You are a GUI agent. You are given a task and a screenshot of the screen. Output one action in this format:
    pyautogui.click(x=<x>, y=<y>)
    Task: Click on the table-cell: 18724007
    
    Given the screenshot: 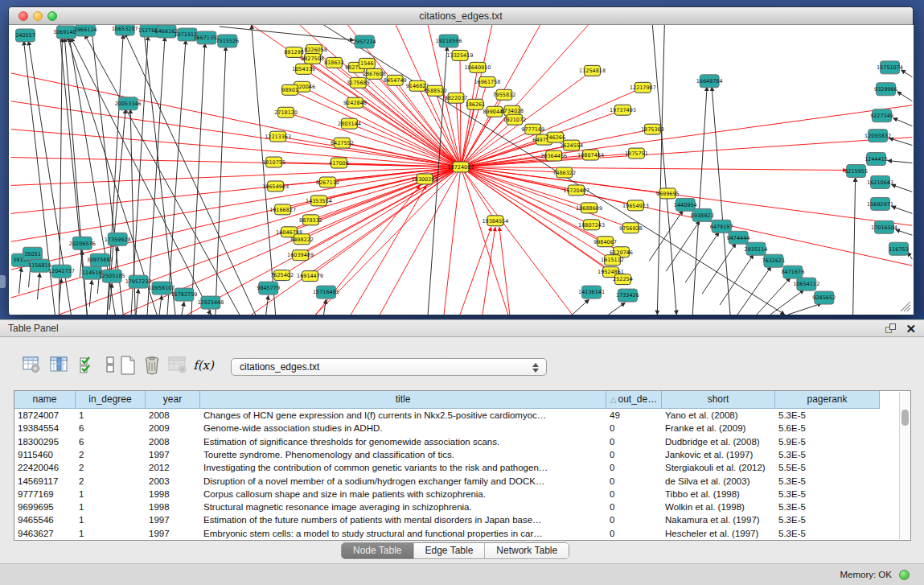 What is the action you would take?
    pyautogui.click(x=45, y=415)
    